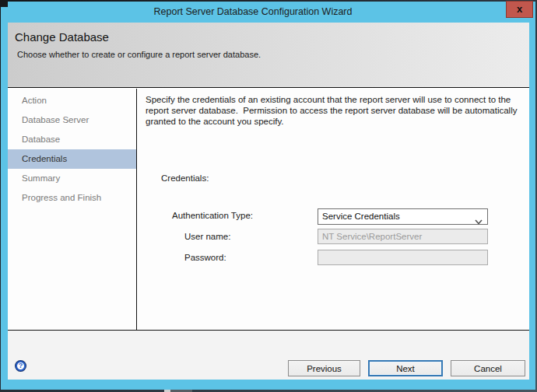  Describe the element at coordinates (403, 236) in the screenshot. I see `user-name-field` at that location.